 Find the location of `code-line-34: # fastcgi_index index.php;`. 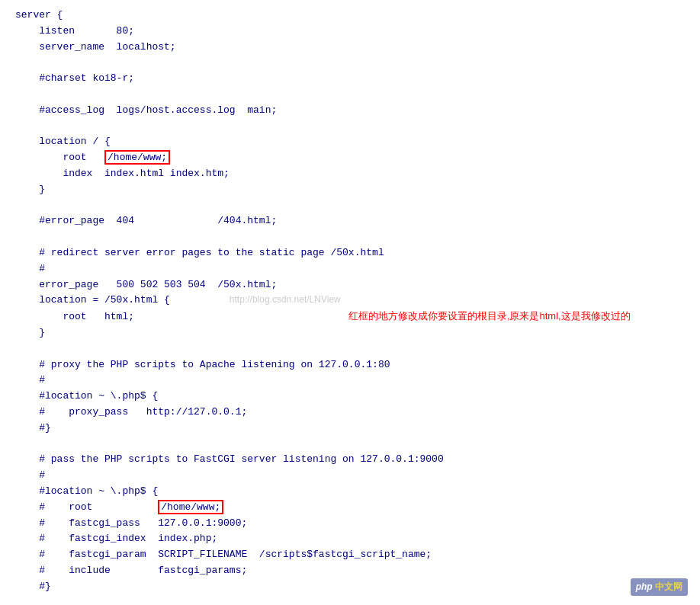

code-line-34: # fastcgi_index index.php; is located at coordinates (350, 539).